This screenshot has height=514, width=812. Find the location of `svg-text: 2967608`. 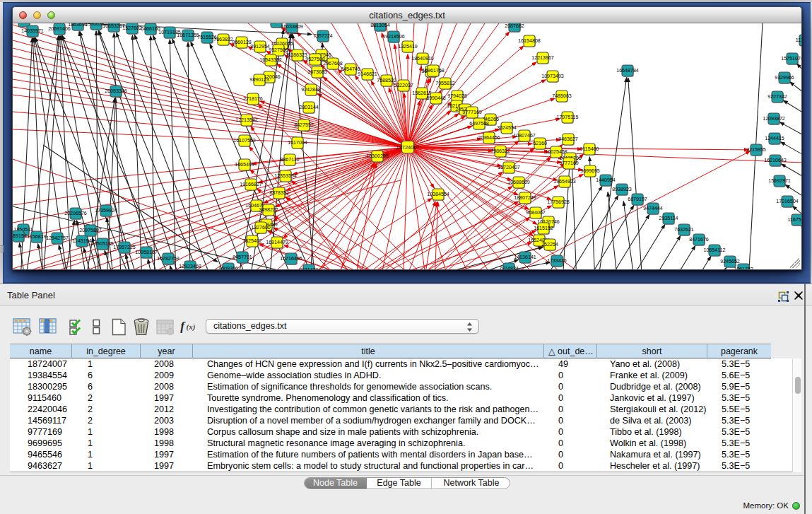

svg-text: 2967608 is located at coordinates (333, 64).